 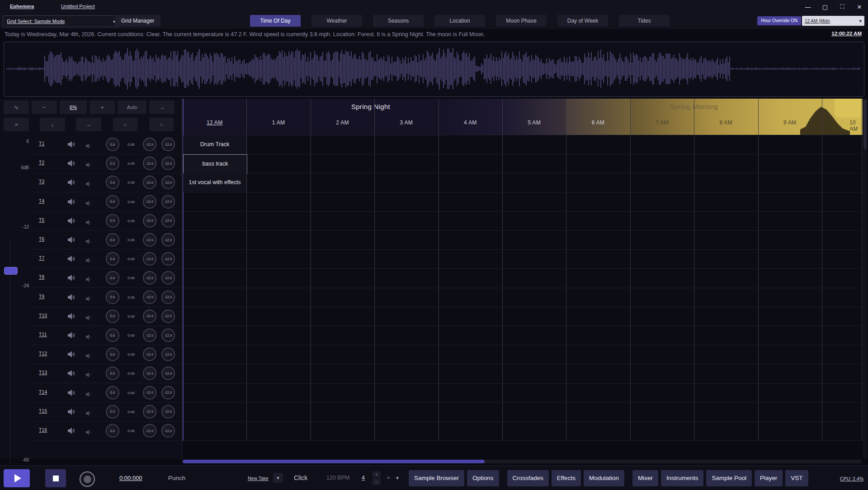 What do you see at coordinates (407, 123) in the screenshot?
I see `hour-label-3-am: 3 AM` at bounding box center [407, 123].